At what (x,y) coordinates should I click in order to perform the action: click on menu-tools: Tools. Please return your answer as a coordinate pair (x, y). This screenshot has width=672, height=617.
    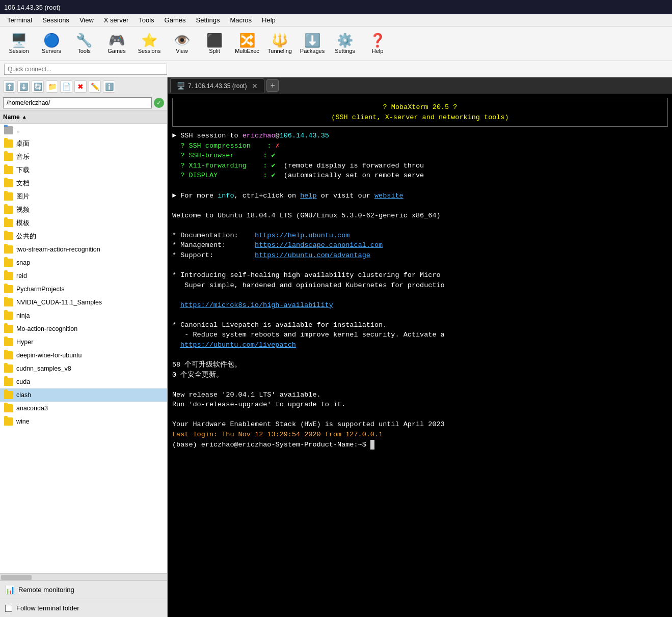
    Looking at the image, I should click on (146, 20).